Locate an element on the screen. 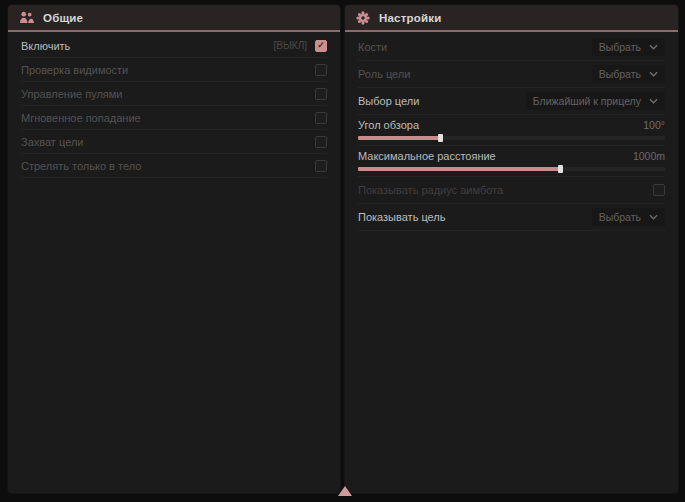 This screenshot has width=685, height=502. visibility-check-label: Проверка видимости is located at coordinates (74, 70).